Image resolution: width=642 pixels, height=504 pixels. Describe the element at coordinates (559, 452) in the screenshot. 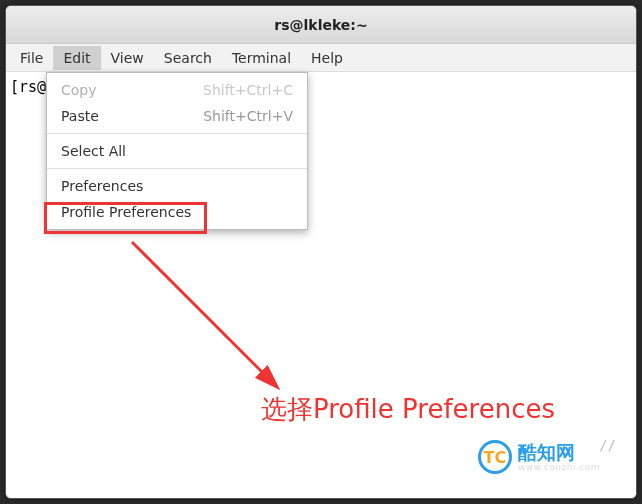

I see `watermark-title: 酷知网` at that location.